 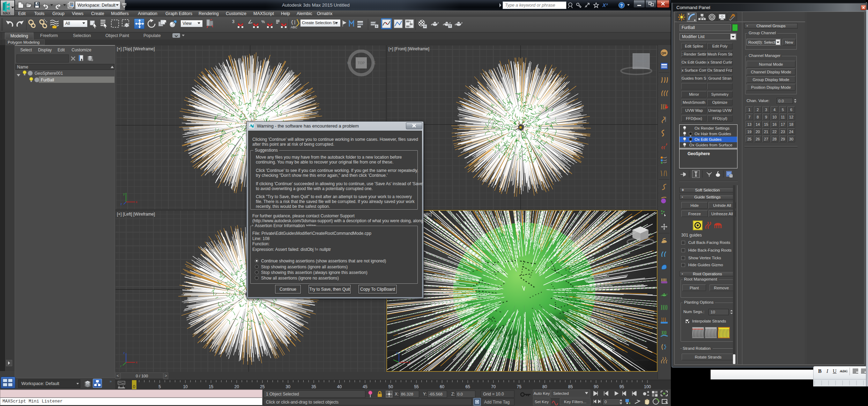 I want to click on svg-text: QH, so click(x=664, y=53).